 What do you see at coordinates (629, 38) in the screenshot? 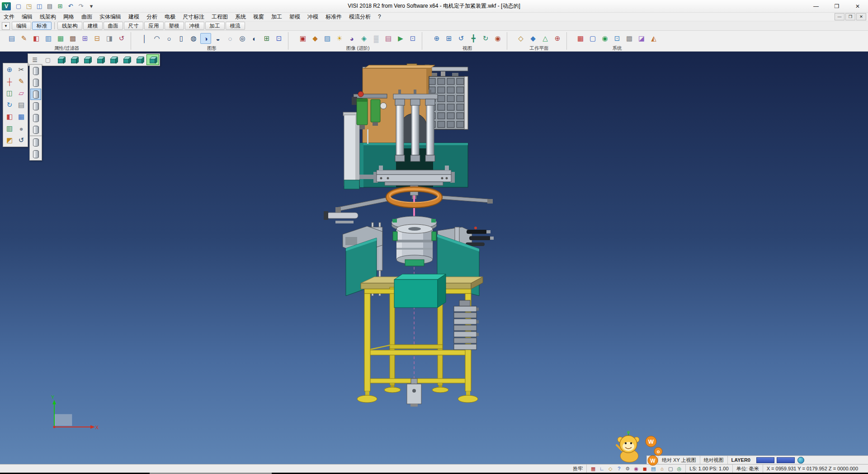
I see `grid-settings-icon: ▩` at bounding box center [629, 38].